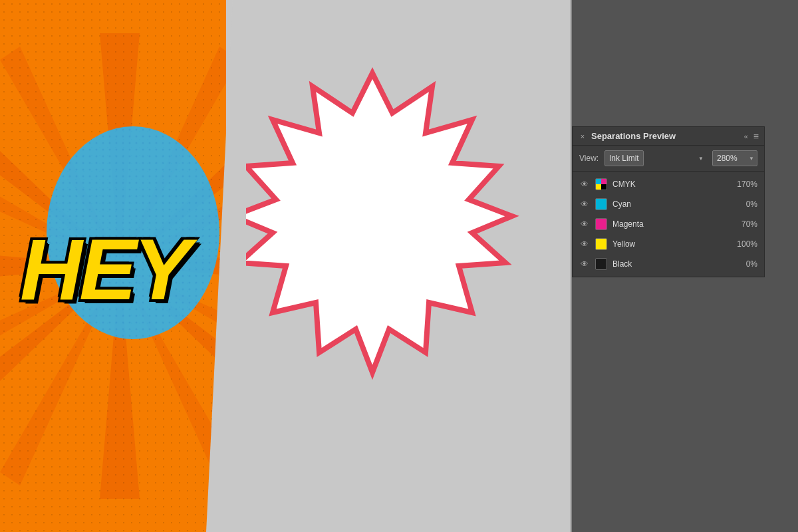 This screenshot has width=798, height=532. Describe the element at coordinates (670, 224) in the screenshot. I see `magenta-channel-name: Magenta` at that location.